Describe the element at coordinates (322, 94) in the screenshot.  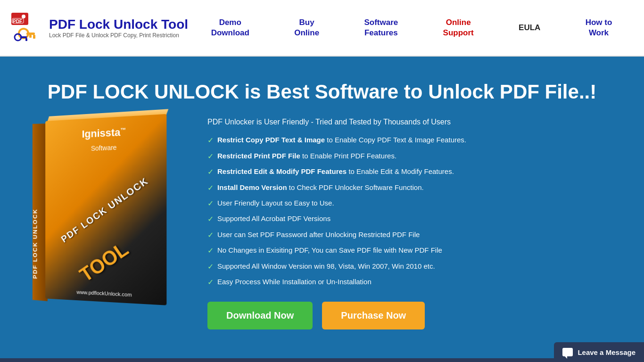
I see `hero-title: PDF LOCK UNLOCK is Best Software to Unlo…` at that location.